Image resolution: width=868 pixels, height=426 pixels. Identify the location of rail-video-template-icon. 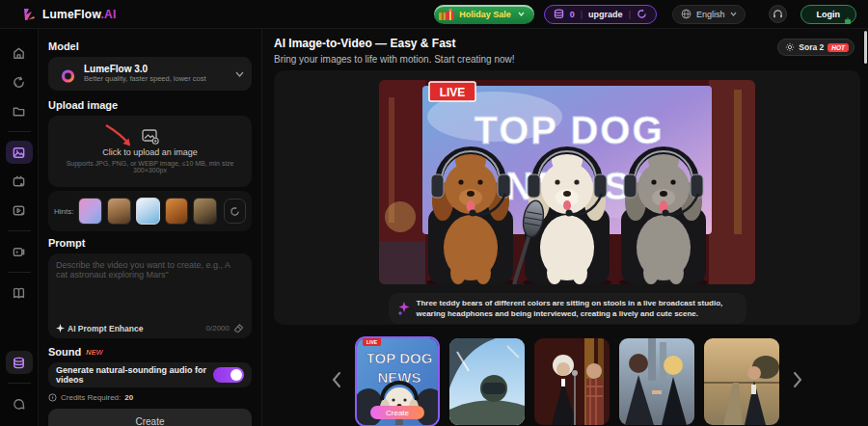
(19, 181).